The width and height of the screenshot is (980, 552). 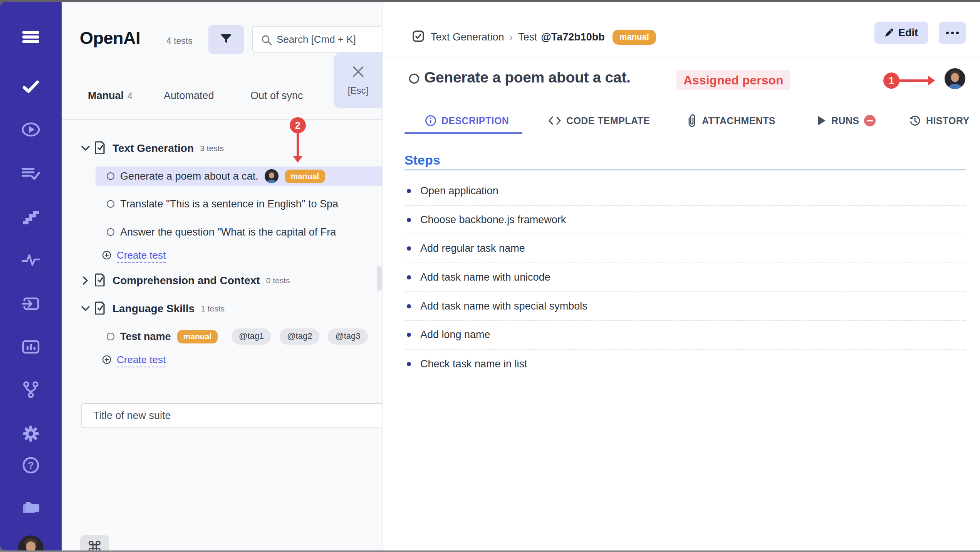 What do you see at coordinates (31, 304) in the screenshot?
I see `sign-in-icon` at bounding box center [31, 304].